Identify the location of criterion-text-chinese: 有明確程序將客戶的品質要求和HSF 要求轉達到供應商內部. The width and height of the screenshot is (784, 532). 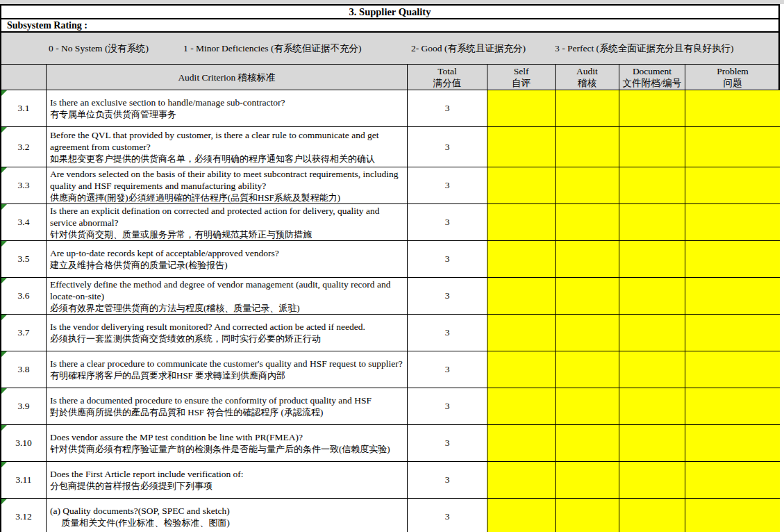
(227, 375).